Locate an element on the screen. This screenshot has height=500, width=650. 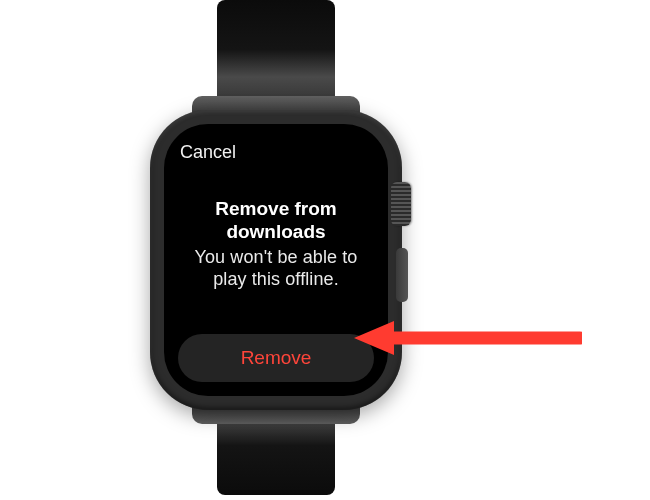
dialog-title: Remove from downloads is located at coordinates (276, 220).